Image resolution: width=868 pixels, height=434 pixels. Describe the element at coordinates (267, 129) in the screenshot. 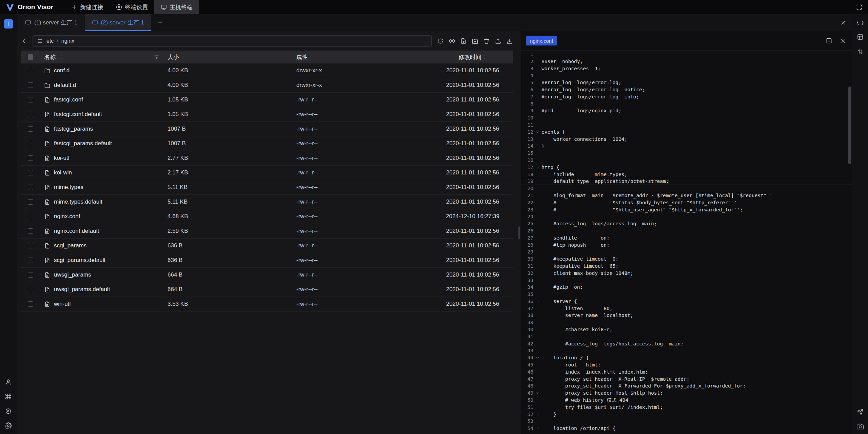

I see `table-row: fastcgi_params1007 B-rw-r--r--2020-11-01…` at that location.